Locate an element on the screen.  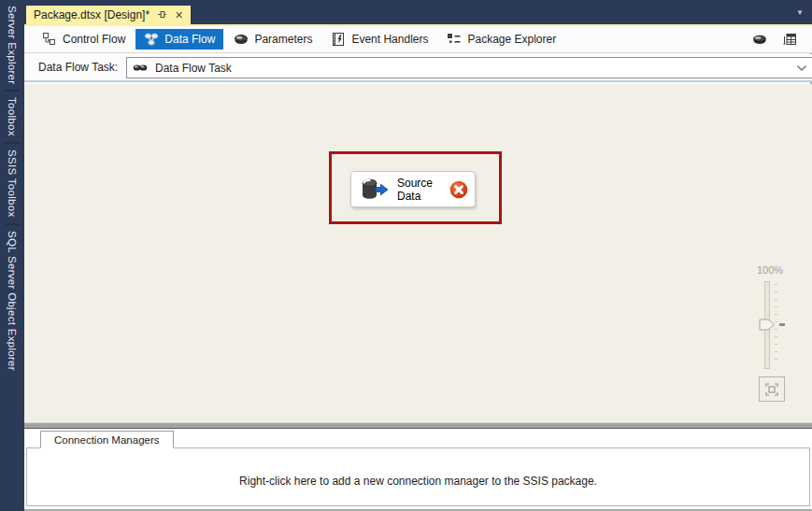
tab-label: Control Flow is located at coordinates (93, 39).